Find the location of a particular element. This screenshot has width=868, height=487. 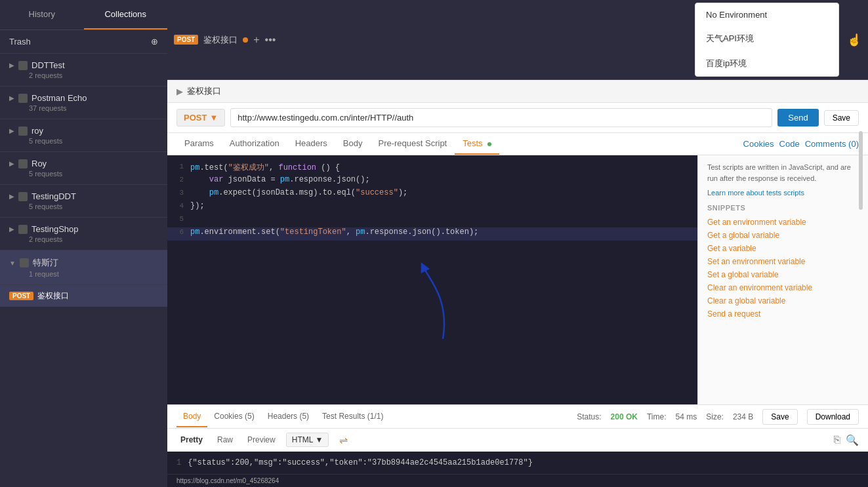

snippet-set-env-var: Set an environment variable is located at coordinates (783, 262).